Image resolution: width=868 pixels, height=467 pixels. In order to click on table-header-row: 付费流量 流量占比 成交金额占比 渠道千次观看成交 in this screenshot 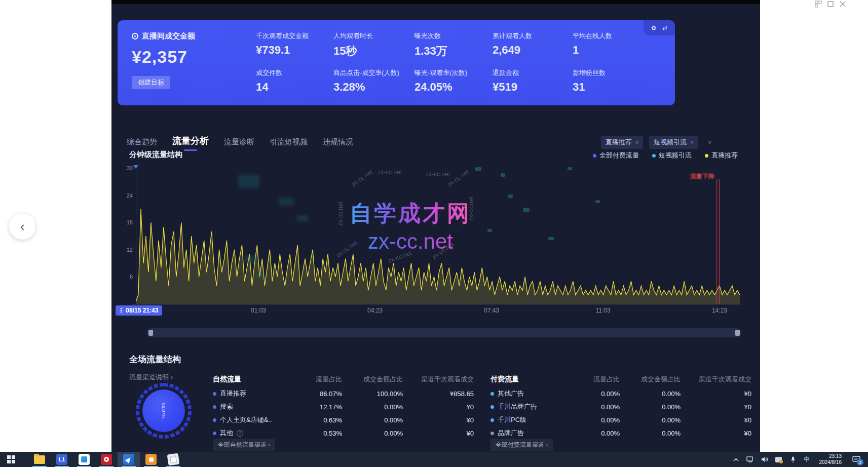, I will do `click(621, 379)`.